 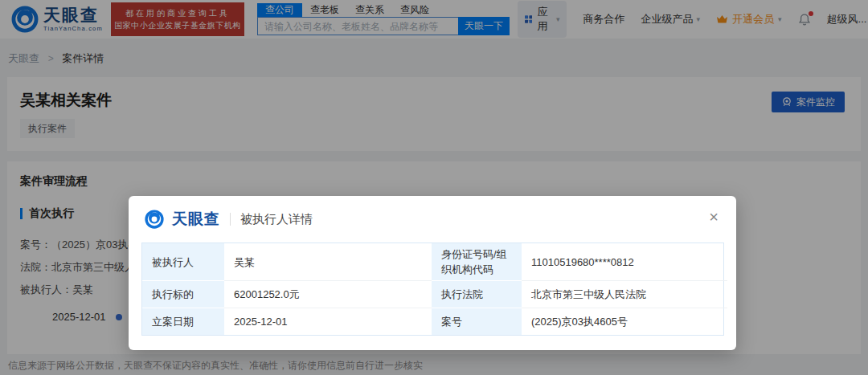 What do you see at coordinates (328, 321) in the screenshot?
I see `row-value: 2025-12-01` at bounding box center [328, 321].